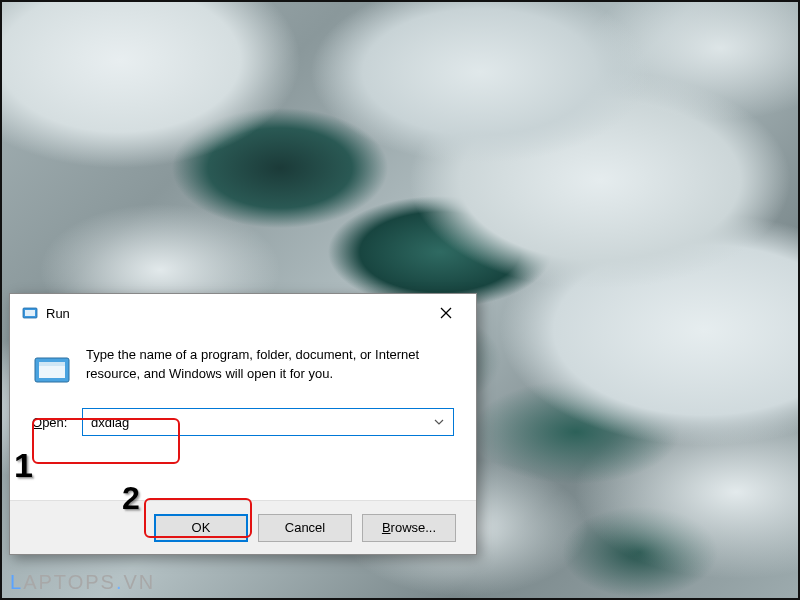  What do you see at coordinates (446, 313) in the screenshot?
I see `close-button` at bounding box center [446, 313].